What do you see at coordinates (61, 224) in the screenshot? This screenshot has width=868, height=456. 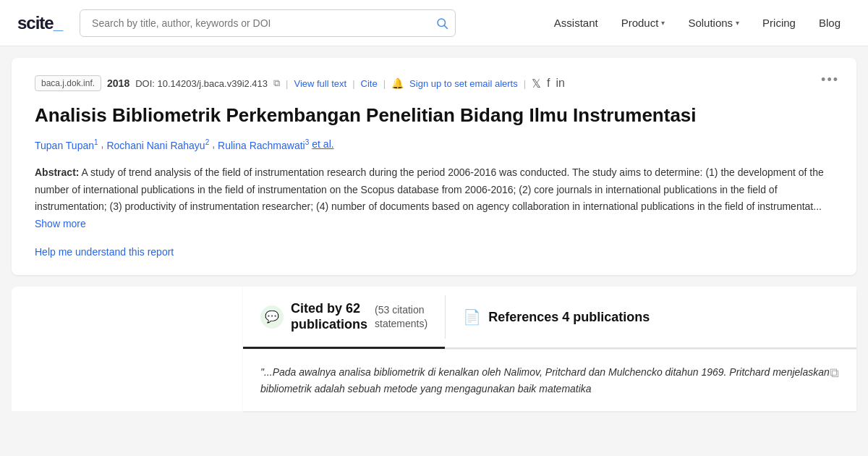 I see `show-more-link: Show more` at bounding box center [61, 224].